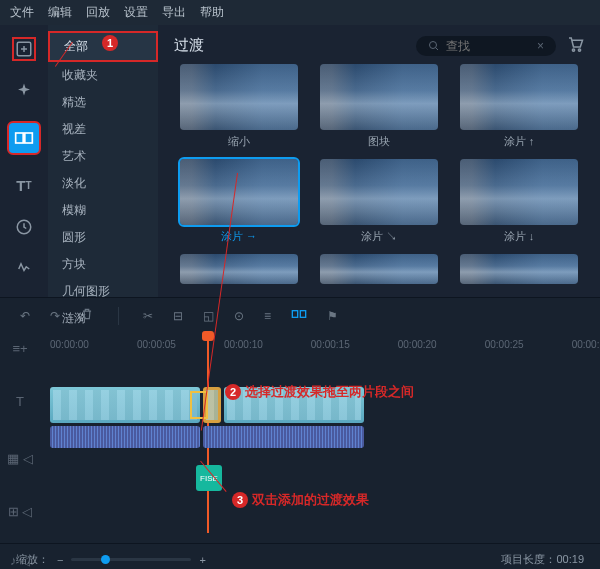 The width and height of the screenshot is (600, 569). What do you see at coordinates (103, 264) in the screenshot?
I see `category-square: 方块` at bounding box center [103, 264].